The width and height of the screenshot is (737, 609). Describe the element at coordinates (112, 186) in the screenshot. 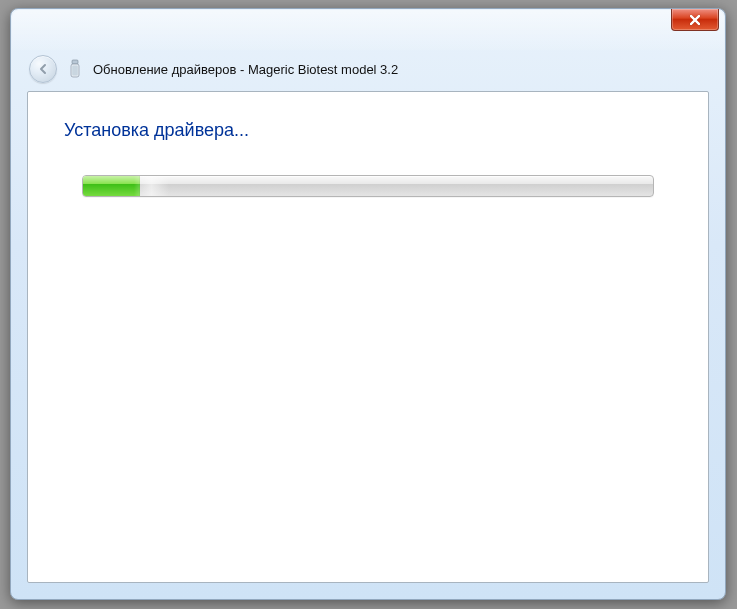

I see `progress-bar-fill` at that location.